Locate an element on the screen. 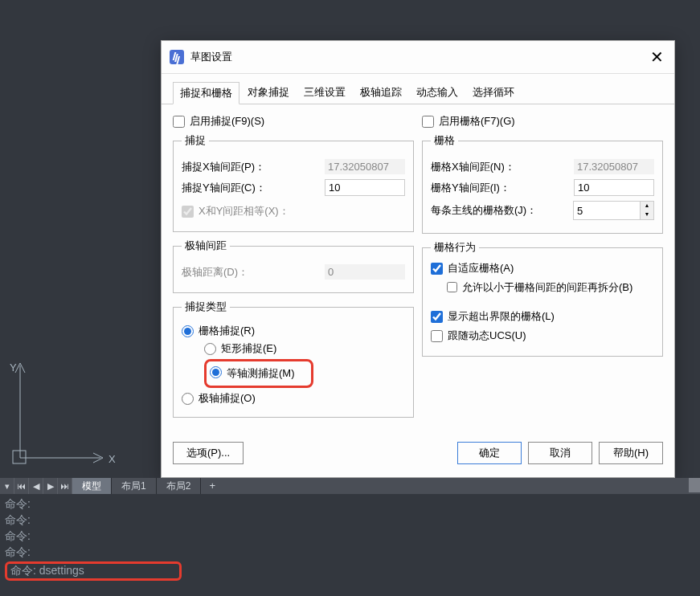 The width and height of the screenshot is (700, 596). ok-button: 确定 is located at coordinates (489, 453).